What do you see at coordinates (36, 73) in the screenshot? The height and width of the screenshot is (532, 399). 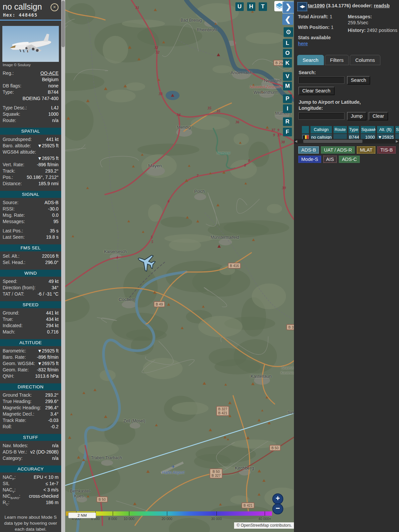 I see `data-value: OO-ACE` at bounding box center [36, 73].